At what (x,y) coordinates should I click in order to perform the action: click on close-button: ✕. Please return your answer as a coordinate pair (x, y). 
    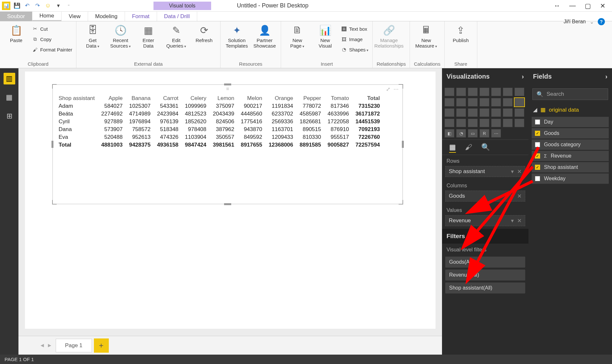
    Looking at the image, I should click on (603, 6).